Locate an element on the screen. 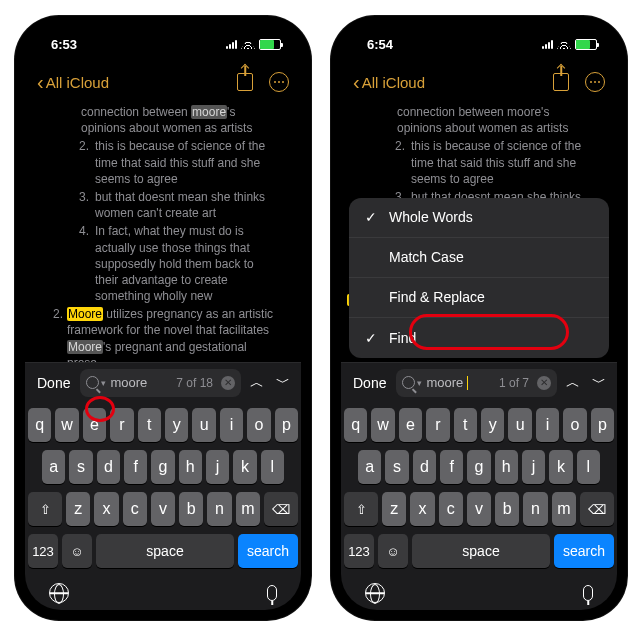 The width and height of the screenshot is (642, 637). find-bar: Done ▾ moore 1 of 7 ✕ ︿ ﹀ is located at coordinates (479, 382).